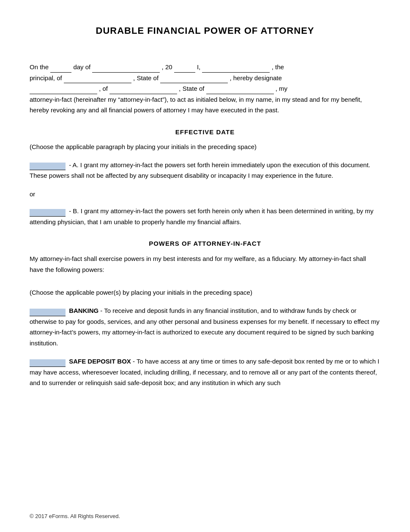 The width and height of the screenshot is (410, 532). I want to click on intro-paragraph: On the day of , 20 I, , the principal, o…, so click(205, 89).